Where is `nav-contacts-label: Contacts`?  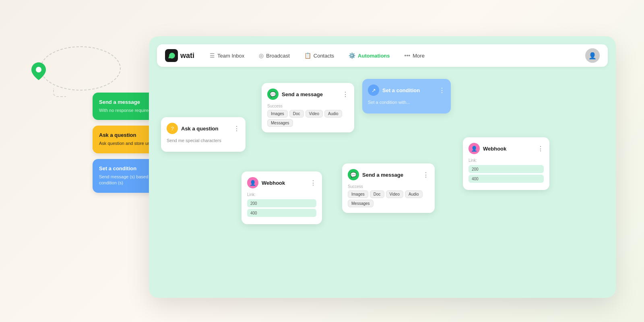
nav-contacts-label: Contacts is located at coordinates (324, 56).